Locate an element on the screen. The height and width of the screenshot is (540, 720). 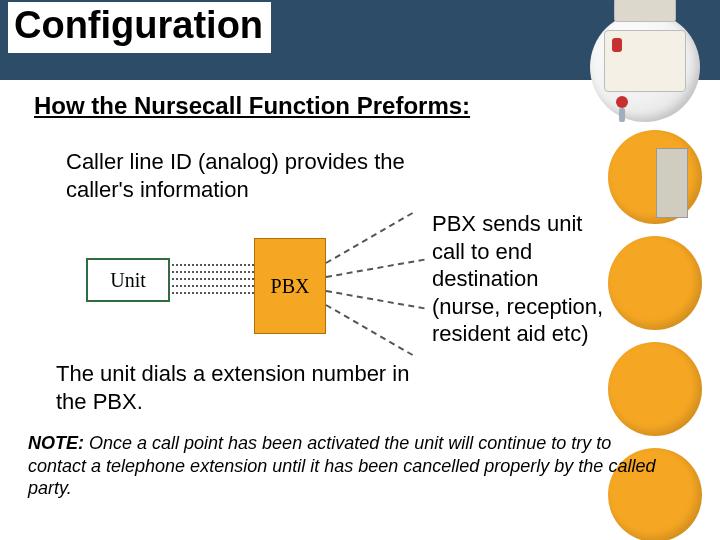
unit-box-label: Unit is located at coordinates (128, 280).